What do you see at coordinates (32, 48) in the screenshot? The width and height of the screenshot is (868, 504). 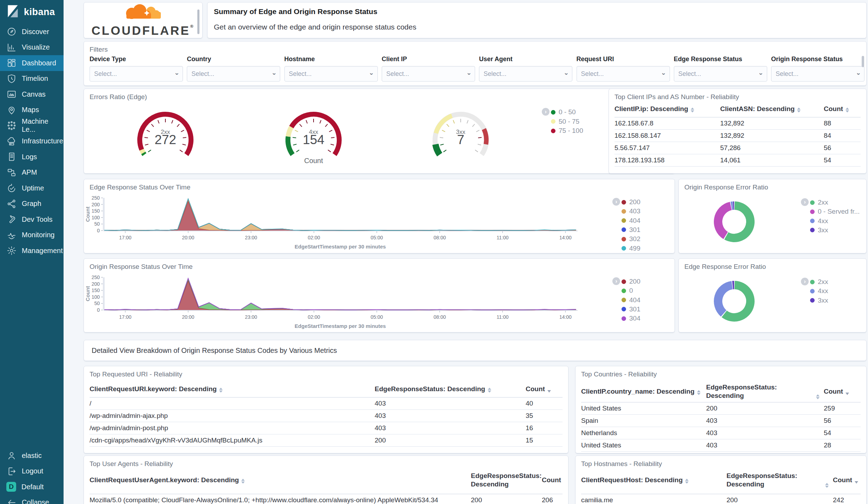 I see `sidebar-item-visualize: Visualize` at bounding box center [32, 48].